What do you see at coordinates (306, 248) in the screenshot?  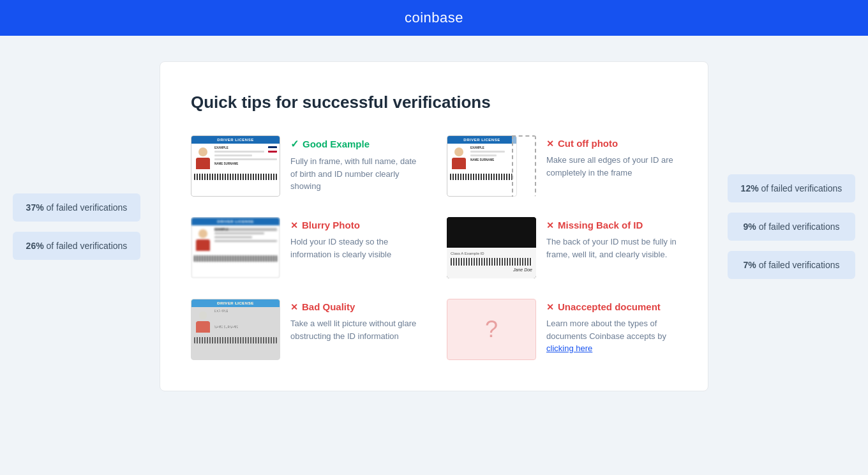 I see `tip-blurry: DRIVER LICENSE EXAMPLE` at bounding box center [306, 248].